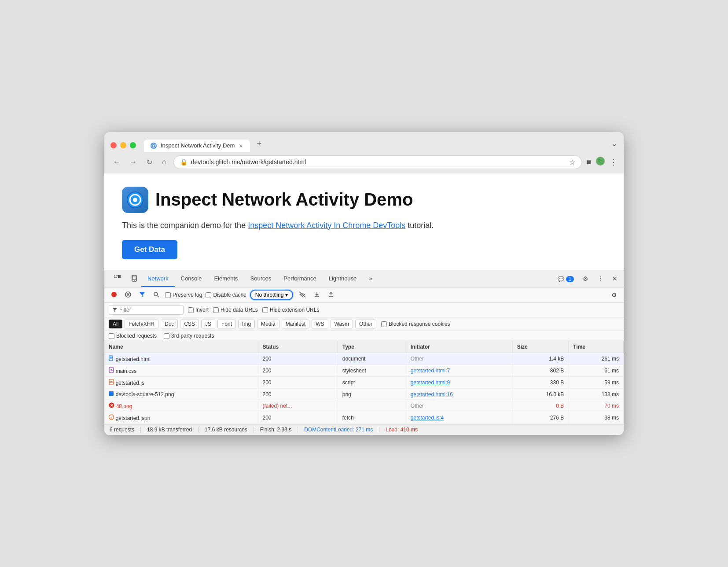  What do you see at coordinates (260, 144) in the screenshot?
I see `new-tab-button: +` at bounding box center [260, 144].